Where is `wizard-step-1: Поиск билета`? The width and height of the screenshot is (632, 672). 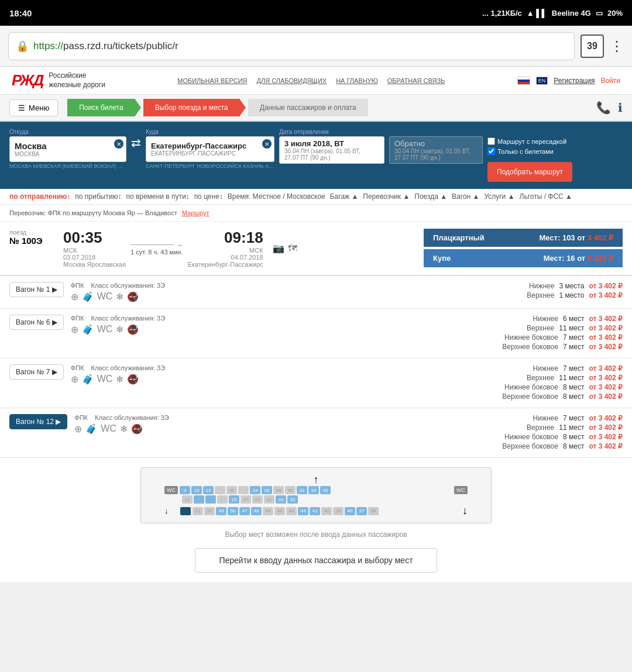
wizard-step-1: Поиск билета is located at coordinates (101, 108).